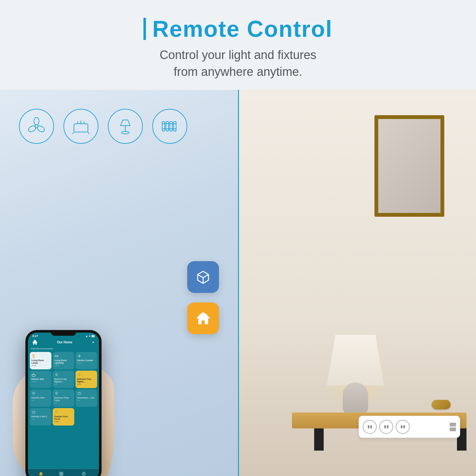  I want to click on tile-bedroom-nightstand2: Bedroom Your Nights... 60%, so click(86, 380).